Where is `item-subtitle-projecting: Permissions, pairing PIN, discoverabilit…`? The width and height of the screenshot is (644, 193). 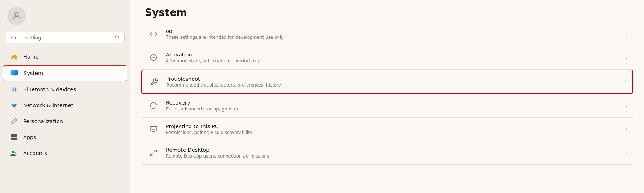
item-subtitle-projecting: Permissions, pairing PIN, discoverabilit… is located at coordinates (393, 133).